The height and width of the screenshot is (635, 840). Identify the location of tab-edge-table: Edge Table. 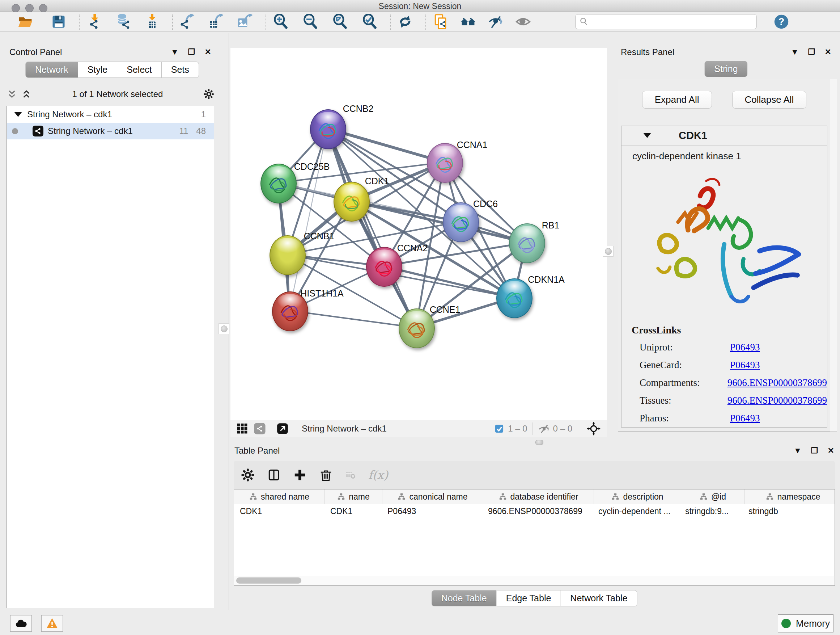
(529, 598).